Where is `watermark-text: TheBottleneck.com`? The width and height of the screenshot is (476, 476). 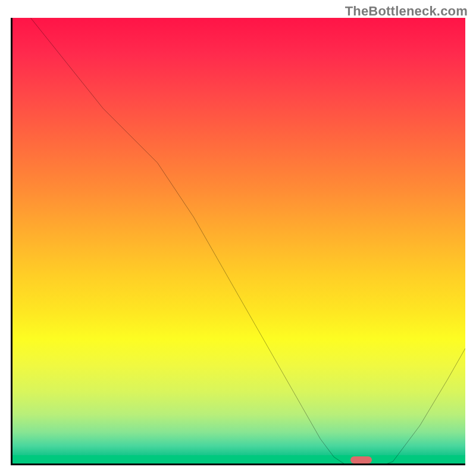
watermark-text: TheBottleneck.com is located at coordinates (406, 11).